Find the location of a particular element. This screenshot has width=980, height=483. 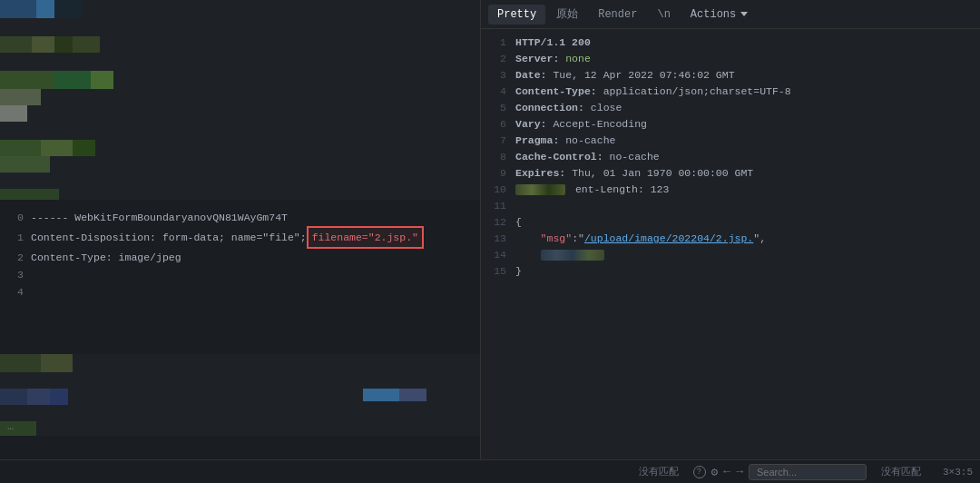

status-right: 没有匹配 is located at coordinates (901, 472).